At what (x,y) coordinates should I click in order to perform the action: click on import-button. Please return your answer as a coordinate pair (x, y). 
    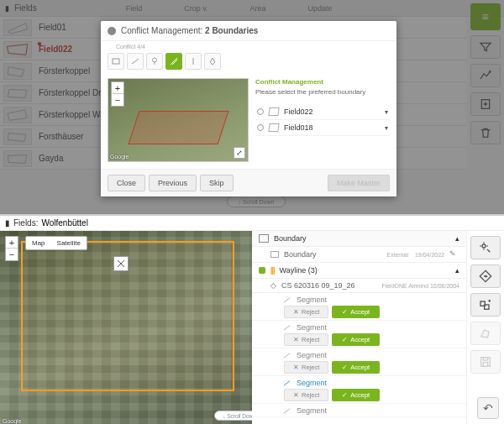
    Looking at the image, I should click on (486, 104).